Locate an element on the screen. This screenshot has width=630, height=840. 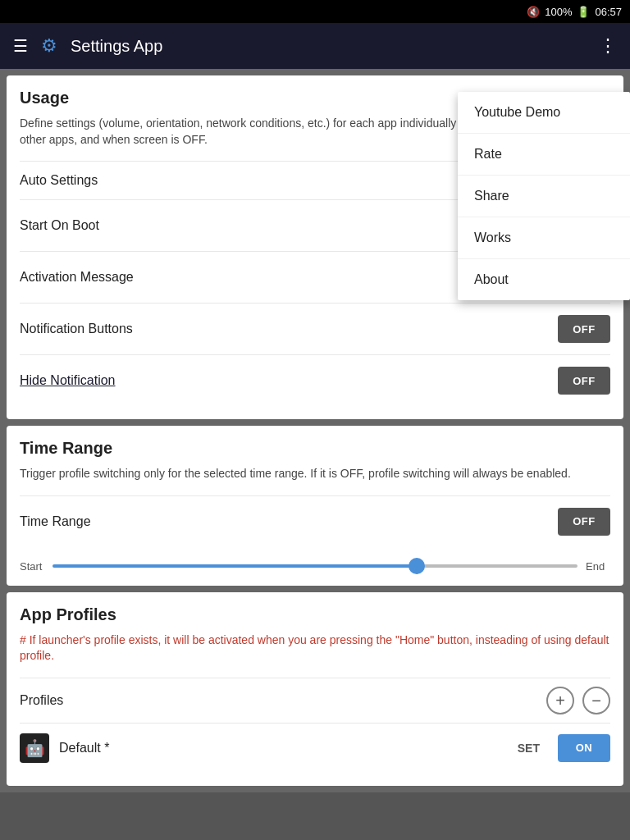
time-range-description: Trigger profile switching only for the s… is located at coordinates (315, 474).